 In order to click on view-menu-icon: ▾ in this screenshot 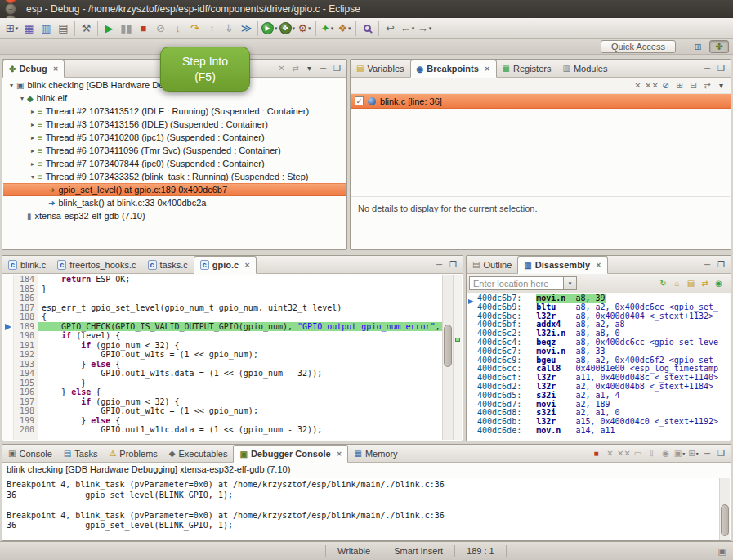, I will do `click(721, 85)`.